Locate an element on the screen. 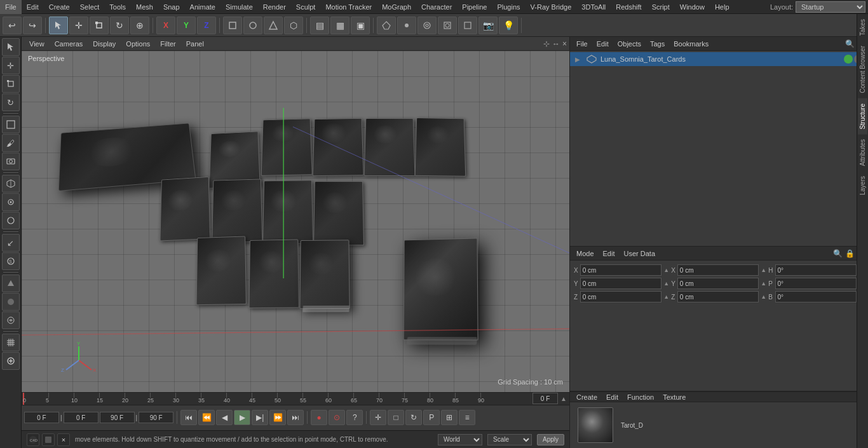 This screenshot has width=868, height=448. menu-animate: Animate is located at coordinates (203, 7).